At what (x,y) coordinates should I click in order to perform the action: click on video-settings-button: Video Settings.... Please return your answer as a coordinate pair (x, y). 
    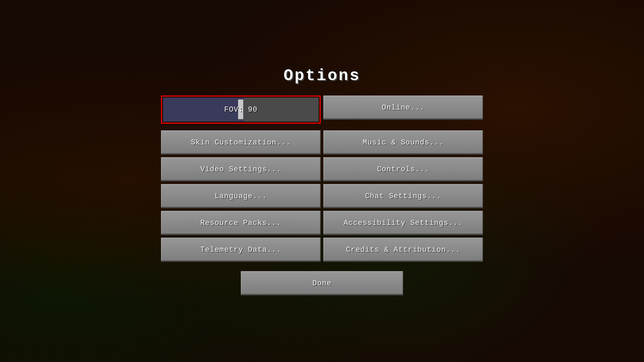
    Looking at the image, I should click on (241, 169).